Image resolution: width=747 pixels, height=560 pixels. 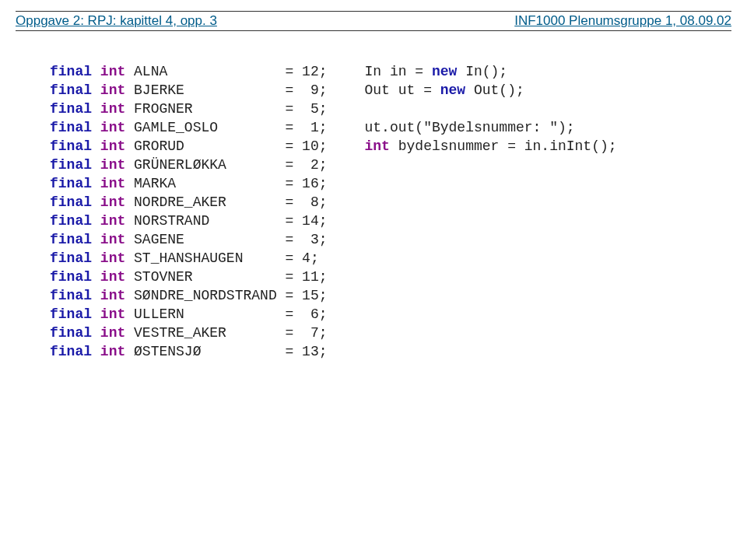 What do you see at coordinates (181, 333) in the screenshot?
I see `identifier: VESTRE_AKER` at bounding box center [181, 333].